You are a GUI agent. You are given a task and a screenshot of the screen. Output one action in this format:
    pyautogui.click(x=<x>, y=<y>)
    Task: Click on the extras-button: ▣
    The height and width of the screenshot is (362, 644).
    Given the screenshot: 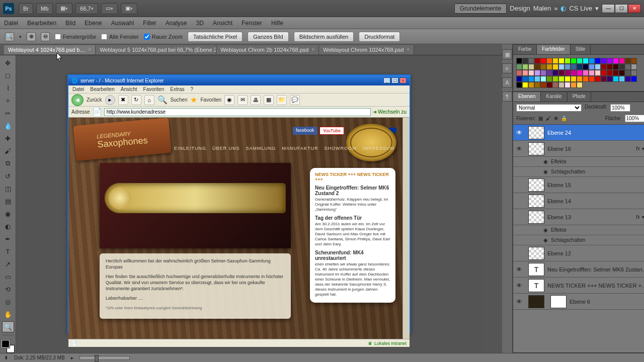 What is the action you would take?
    pyautogui.click(x=129, y=9)
    